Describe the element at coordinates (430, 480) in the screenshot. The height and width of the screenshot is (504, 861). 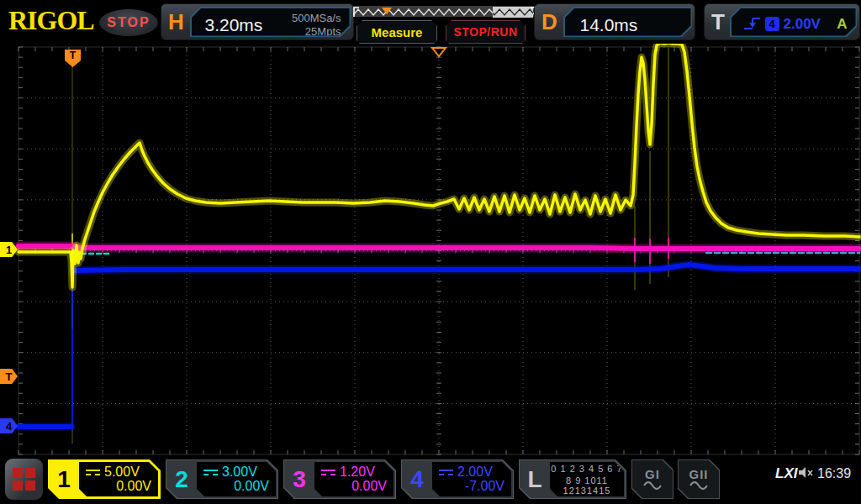
I see `bottom-status-bar: 1 5.00V 0.00V 2 3.00V 0.00V 3 1.20V 0.00…` at that location.